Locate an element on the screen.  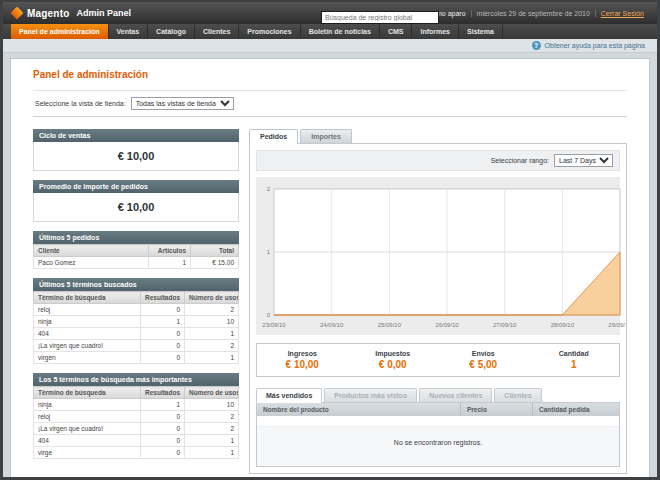
card-title: Promedio de importe de pedidos is located at coordinates (136, 186).